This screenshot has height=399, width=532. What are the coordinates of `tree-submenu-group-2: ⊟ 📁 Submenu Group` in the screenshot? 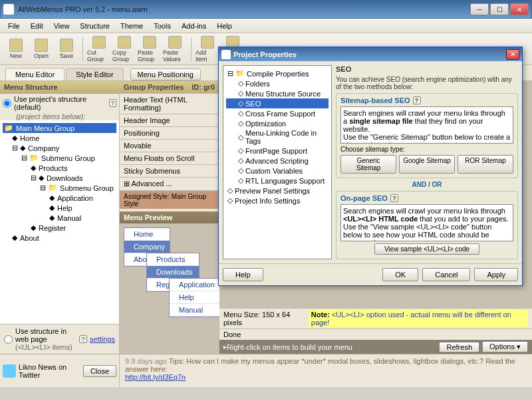 It's located at (60, 188).